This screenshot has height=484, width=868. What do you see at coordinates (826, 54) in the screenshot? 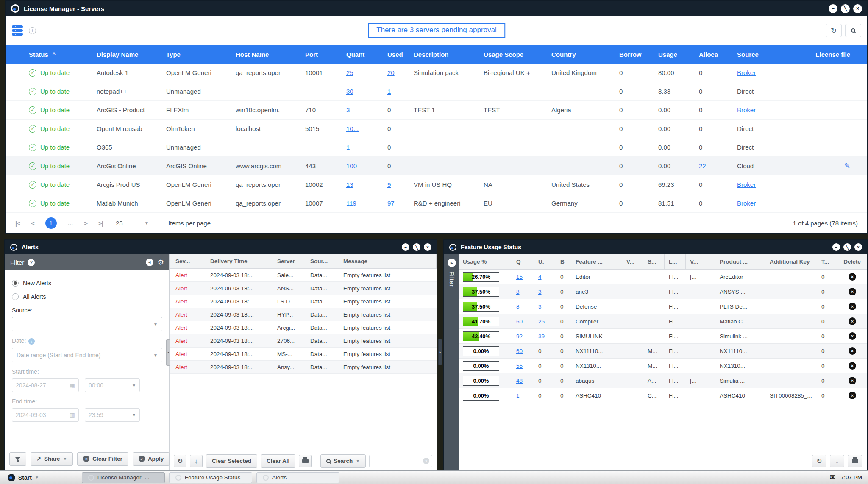
I see `column-header: License file` at bounding box center [826, 54].